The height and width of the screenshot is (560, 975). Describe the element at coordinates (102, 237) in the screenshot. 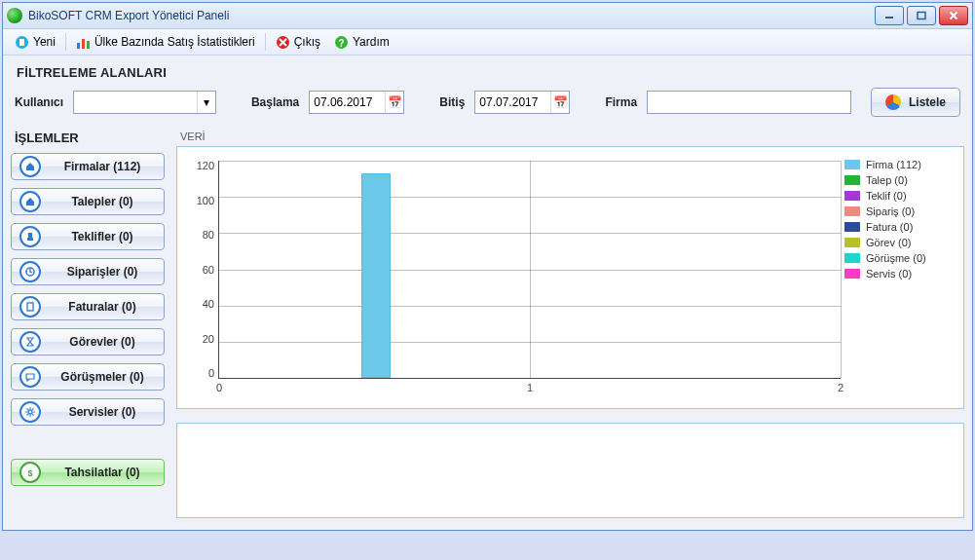

I see `ops-button-label: Teklifler (0)` at that location.